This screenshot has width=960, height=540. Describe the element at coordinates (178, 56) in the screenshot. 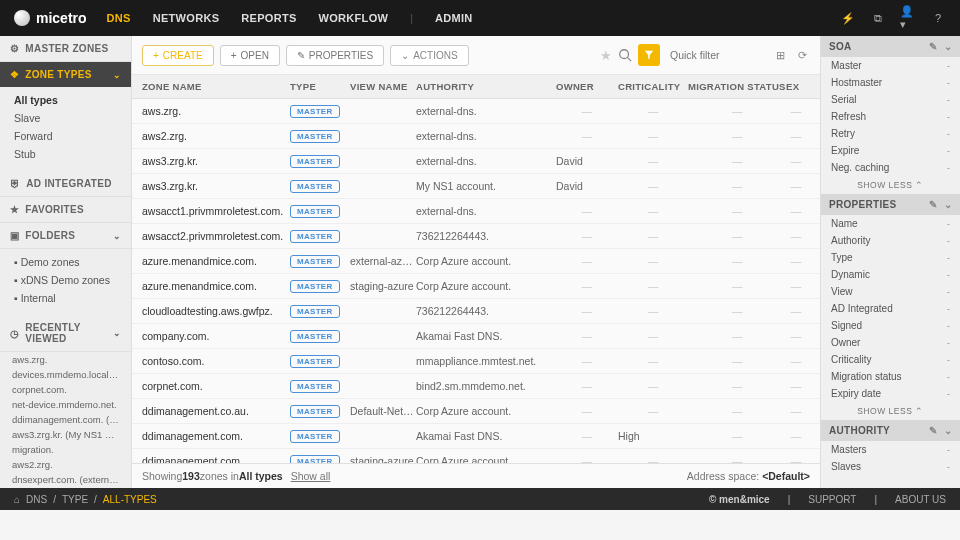

I see `create-button: +CREATE` at that location.